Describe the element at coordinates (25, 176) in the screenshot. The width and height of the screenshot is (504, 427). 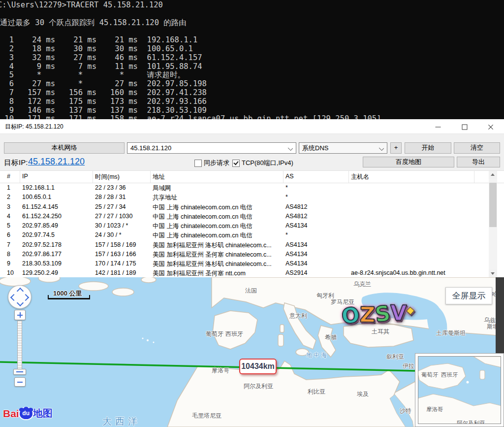
I see `header-ip: IP` at that location.